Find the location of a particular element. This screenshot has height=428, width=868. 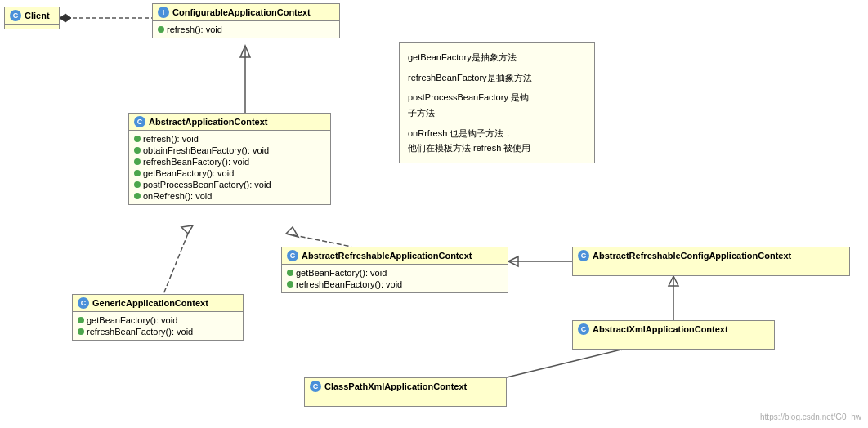

arc-icon: C is located at coordinates (584, 256).